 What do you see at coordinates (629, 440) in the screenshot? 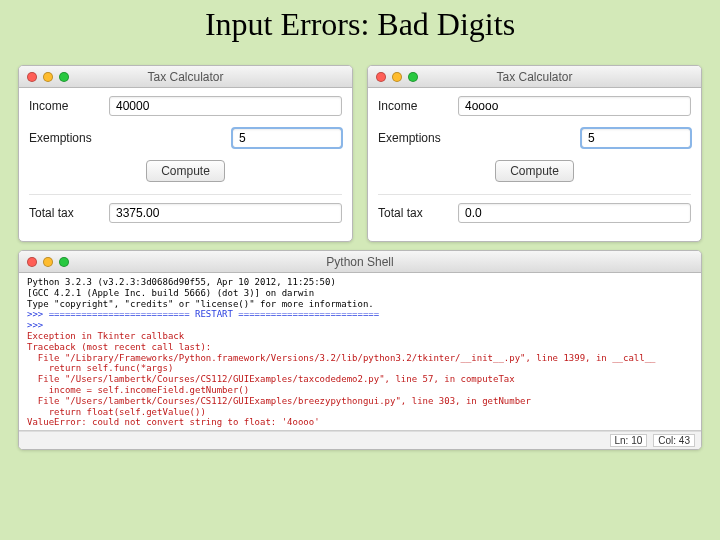
I see `status-line: Ln: 10` at bounding box center [629, 440].